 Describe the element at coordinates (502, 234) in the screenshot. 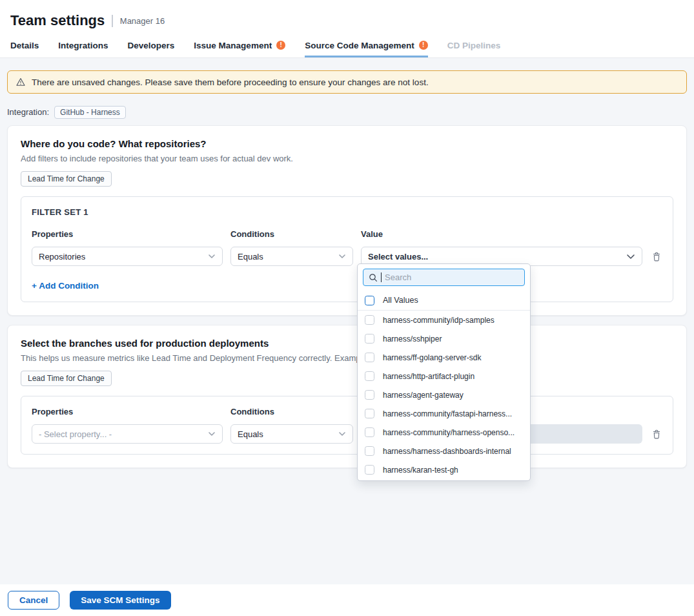

I see `value-label: Value` at that location.